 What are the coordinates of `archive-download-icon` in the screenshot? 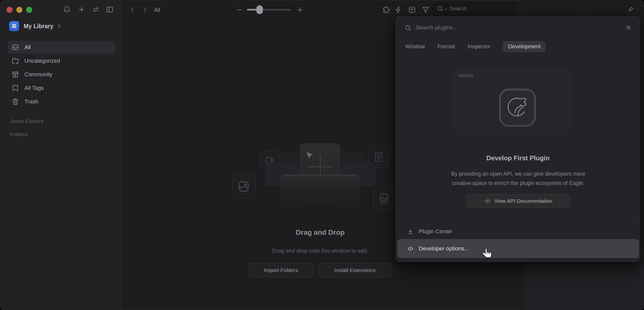 It's located at (15, 74).